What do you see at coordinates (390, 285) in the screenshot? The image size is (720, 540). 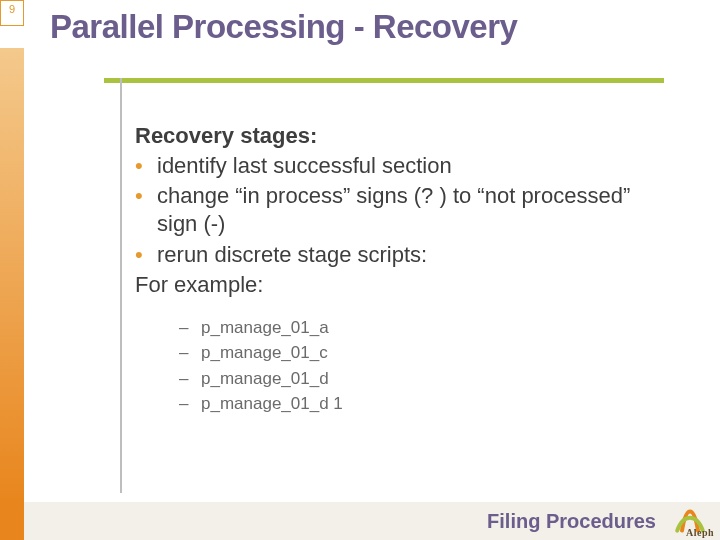 I see `for-example-label: For example:` at bounding box center [390, 285].